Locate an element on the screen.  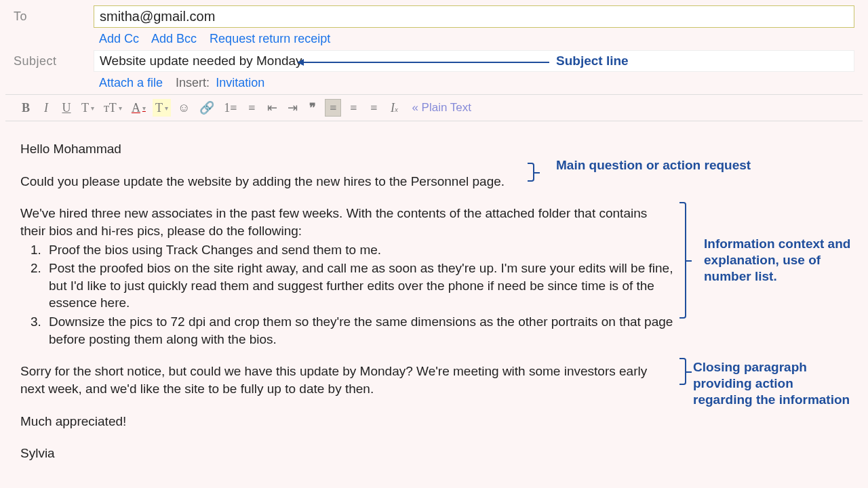
format-toolbar: B I U T тT A T ☺ 🔗 1≡ ≡ ⇤ ⇥ ❞ ≡ ≡ ≡ Ix «… is located at coordinates (434, 108).